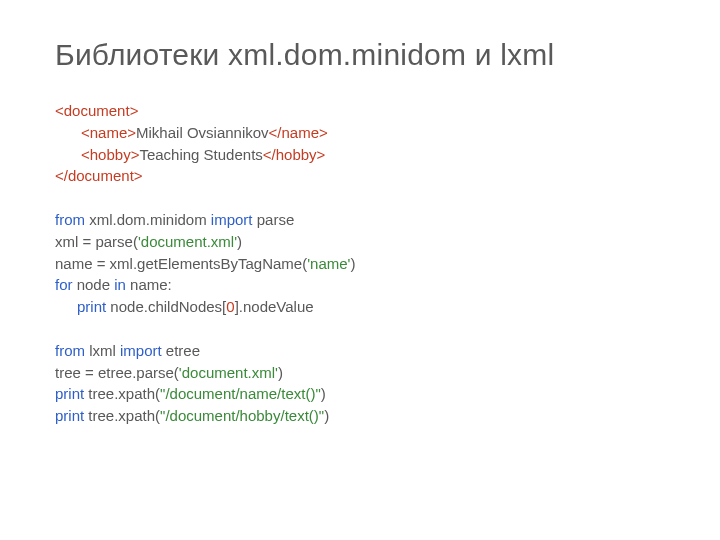 Image resolution: width=720 pixels, height=540 pixels. What do you see at coordinates (64, 284) in the screenshot?
I see `kw-for: for` at bounding box center [64, 284].